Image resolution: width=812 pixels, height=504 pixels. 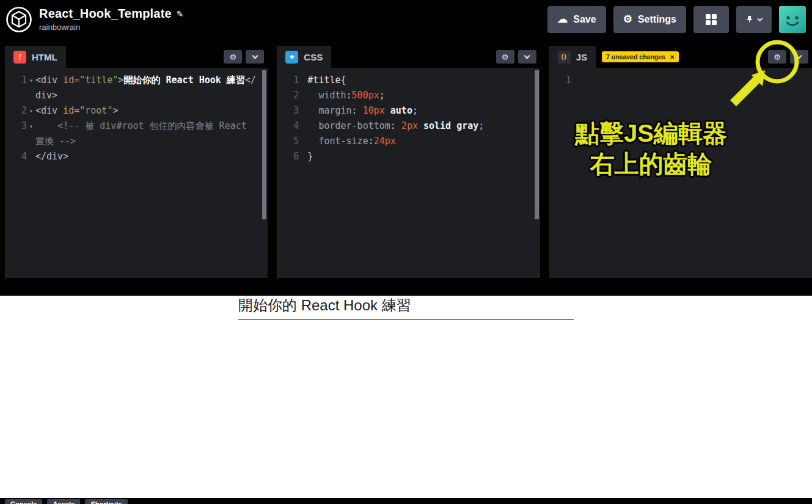 What do you see at coordinates (180, 14) in the screenshot?
I see `edit-title-pencil-icon: ✎` at bounding box center [180, 14].